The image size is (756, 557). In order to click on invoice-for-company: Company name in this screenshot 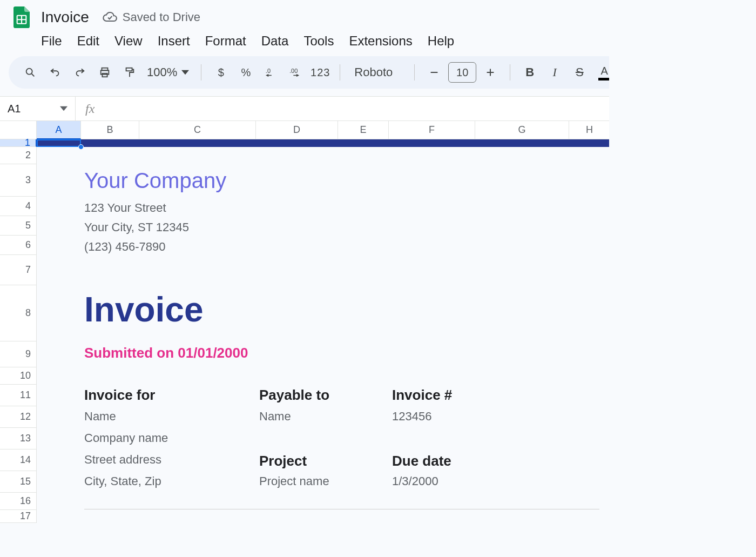, I will do `click(172, 438)`.